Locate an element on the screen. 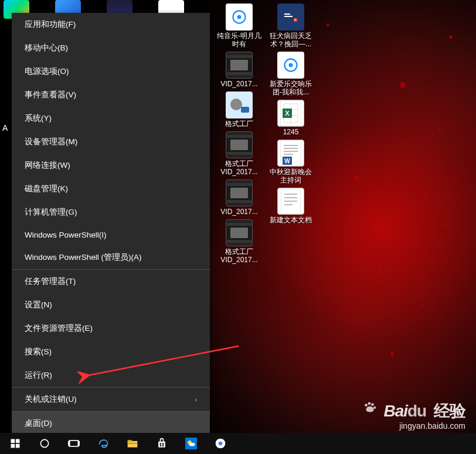  chrome-button is located at coordinates (220, 443).